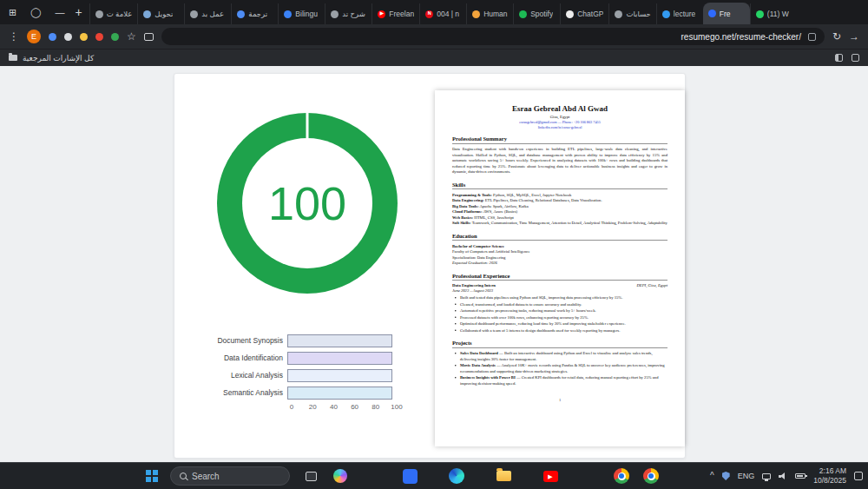 Image resolution: width=868 pixels, height=489 pixels. What do you see at coordinates (543, 200) in the screenshot?
I see `skill-values: ETL Pipelines, Data Cleaning, Relational…` at bounding box center [543, 200].